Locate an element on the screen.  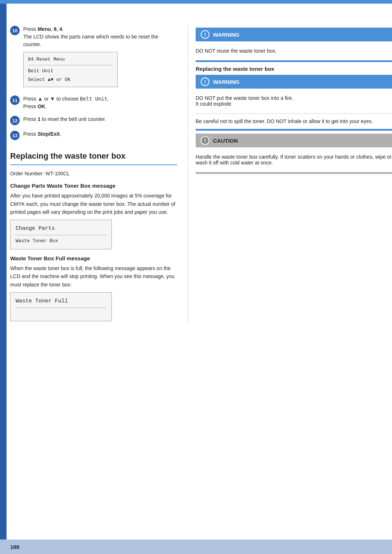
lcd-change-parts-line1: Change Parts is located at coordinates (61, 229).